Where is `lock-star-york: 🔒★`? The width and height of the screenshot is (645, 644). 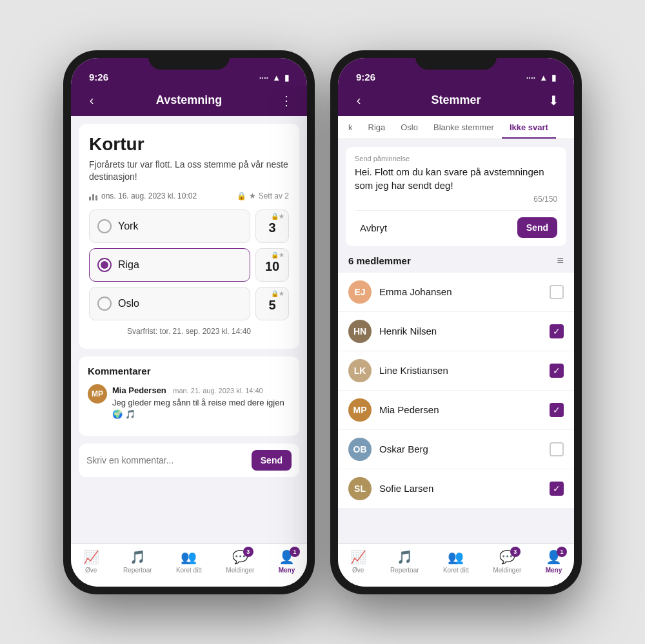 lock-star-york: 🔒★ is located at coordinates (277, 217).